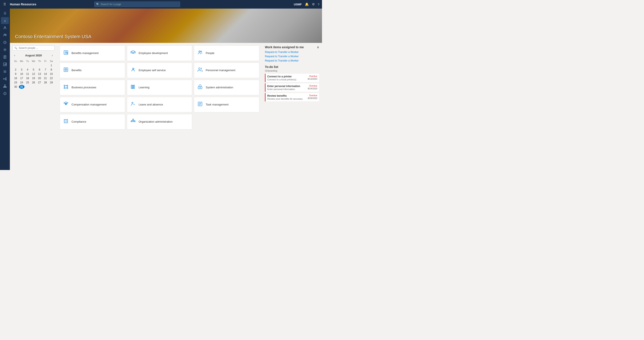 The width and height of the screenshot is (644, 340). I want to click on sidebar-info, so click(5, 93).